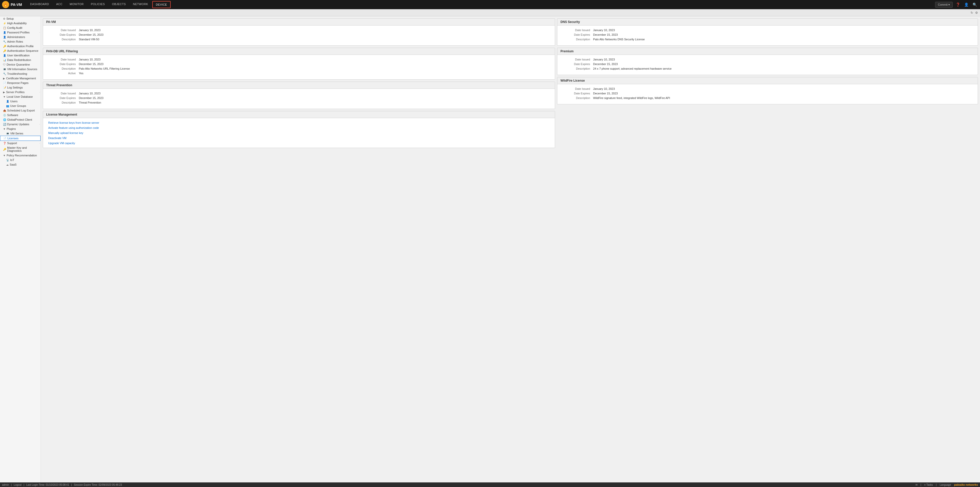  I want to click on sidebar-item-user-id: 👤 User Identification, so click(21, 56).